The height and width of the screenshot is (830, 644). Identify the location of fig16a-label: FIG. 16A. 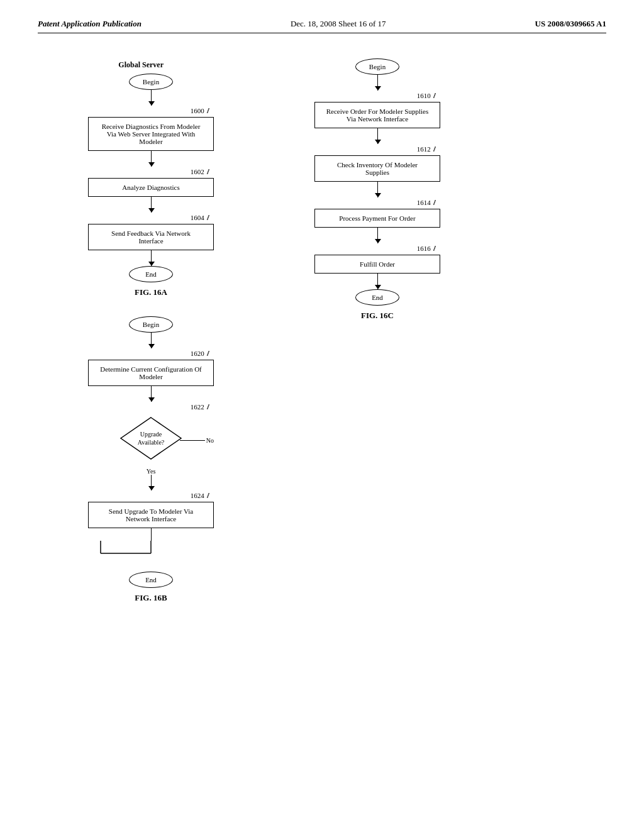
(151, 292).